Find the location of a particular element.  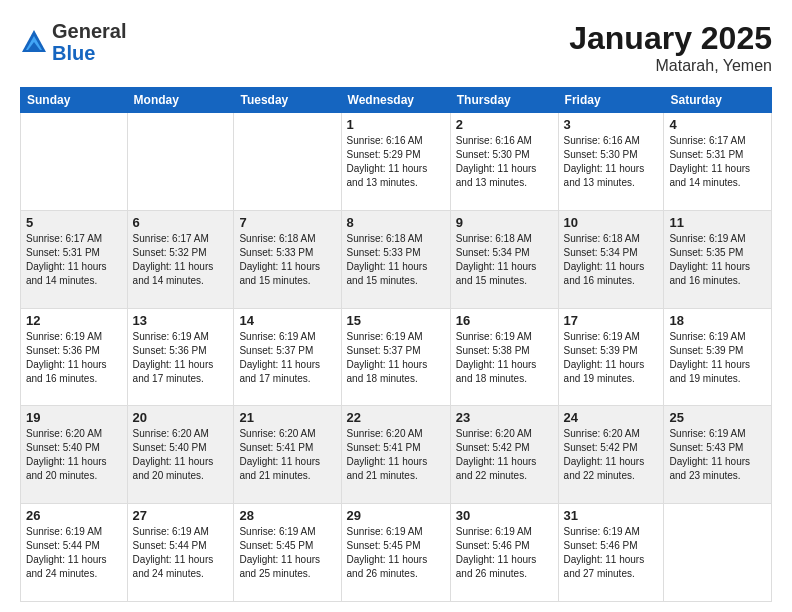

day-cell: 4Sunrise: 6:17 AM Sunset: 5:31 PM Daylig… is located at coordinates (718, 162).